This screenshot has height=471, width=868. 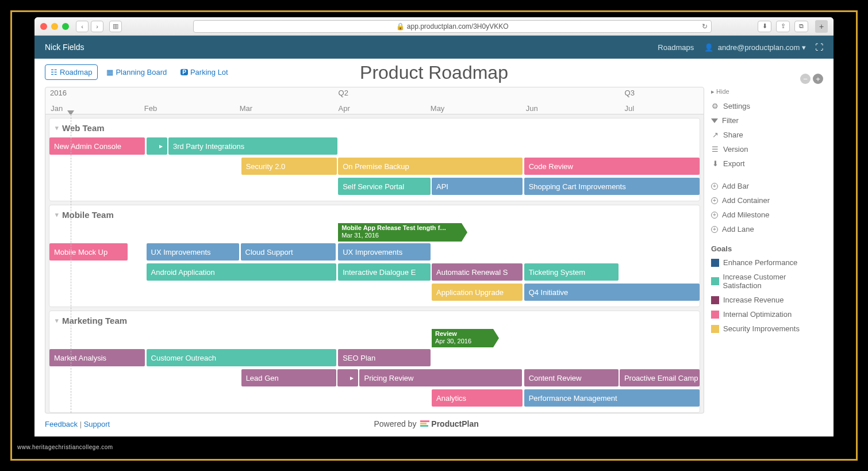 I want to click on roadmap-bar: SEO Plan, so click(x=384, y=358).